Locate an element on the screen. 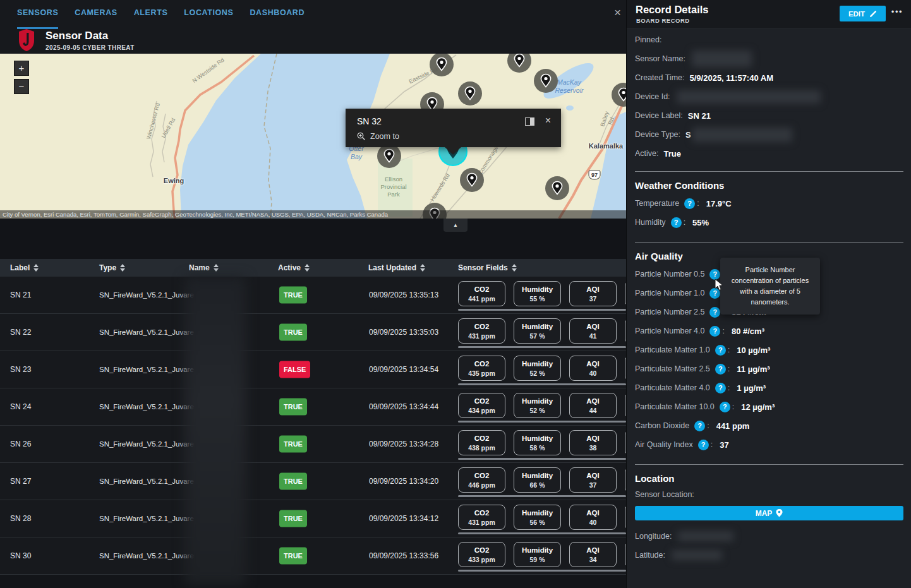 The height and width of the screenshot is (588, 911). chip-field-value: 52 % is located at coordinates (538, 373).